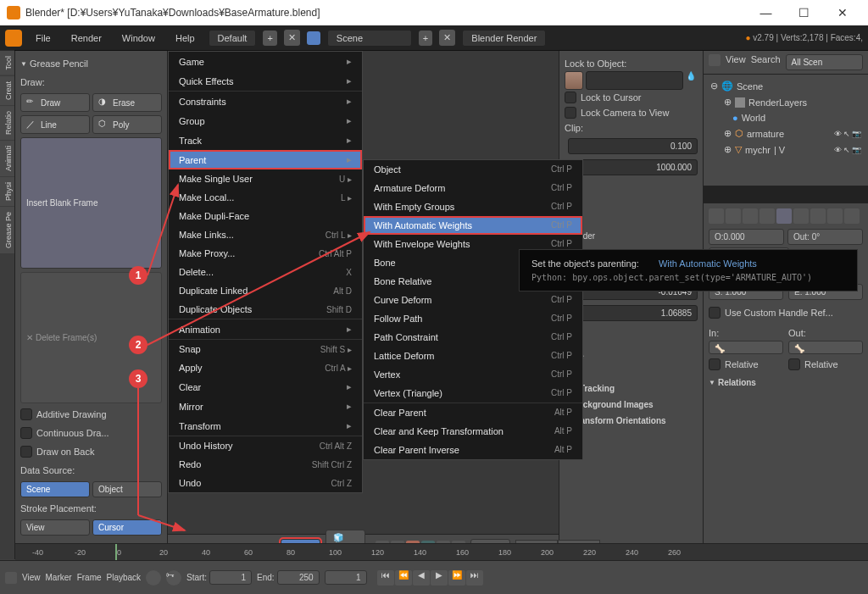 This screenshot has width=868, height=594. Describe the element at coordinates (715, 364) in the screenshot. I see `relative-a-checkbox` at that location.